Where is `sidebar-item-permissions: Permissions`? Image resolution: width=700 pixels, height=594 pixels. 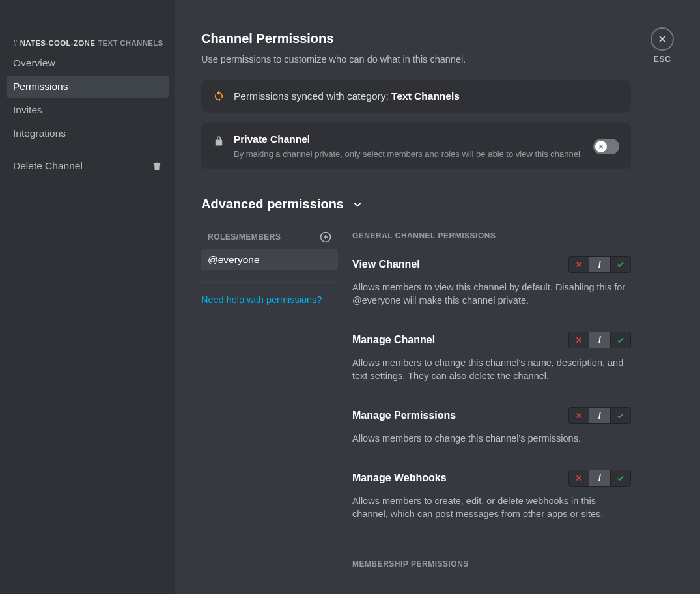 sidebar-item-permissions: Permissions is located at coordinates (87, 87).